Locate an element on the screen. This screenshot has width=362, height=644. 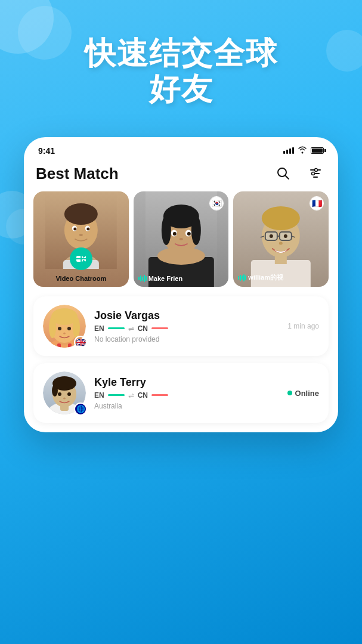
status-time: 9:41 is located at coordinates (47, 151).